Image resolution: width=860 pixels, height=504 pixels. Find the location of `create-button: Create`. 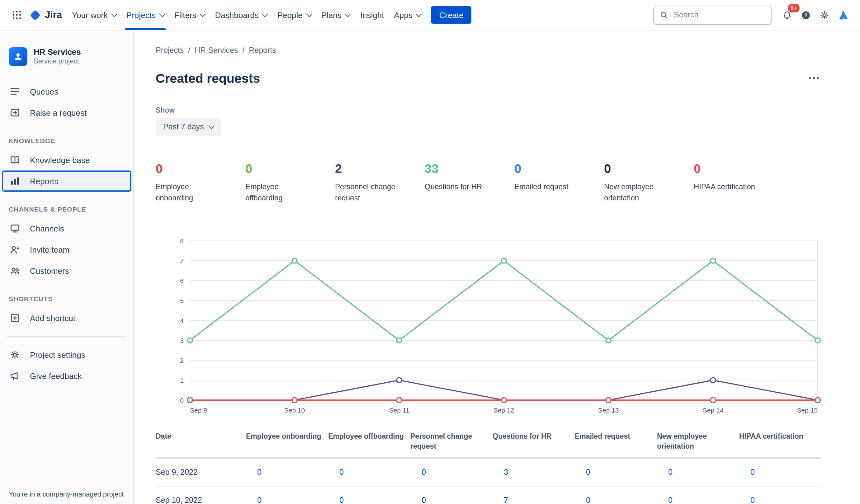

create-button: Create is located at coordinates (452, 15).